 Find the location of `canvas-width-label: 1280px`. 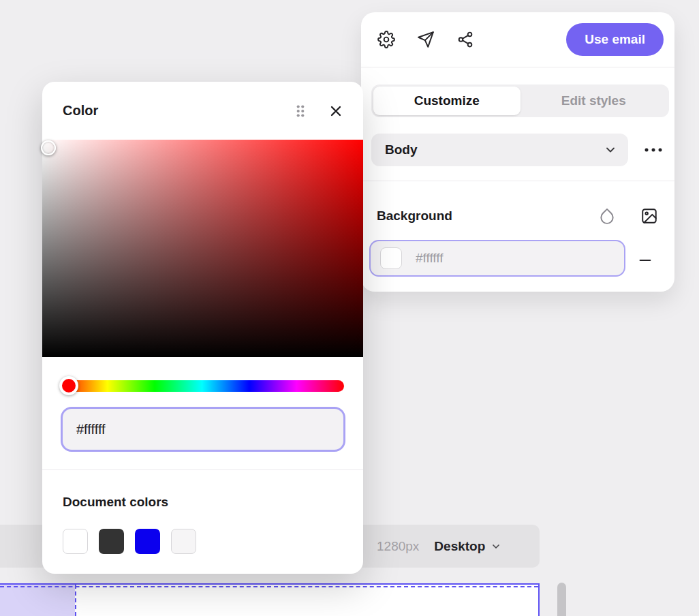

canvas-width-label: 1280px is located at coordinates (398, 546).